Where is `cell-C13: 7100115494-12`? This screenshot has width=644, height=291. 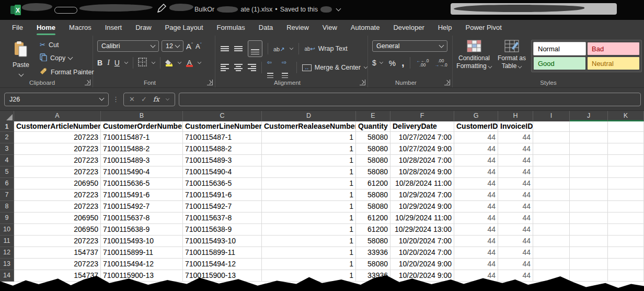 cell-C13: 7100115494-12 is located at coordinates (223, 264).